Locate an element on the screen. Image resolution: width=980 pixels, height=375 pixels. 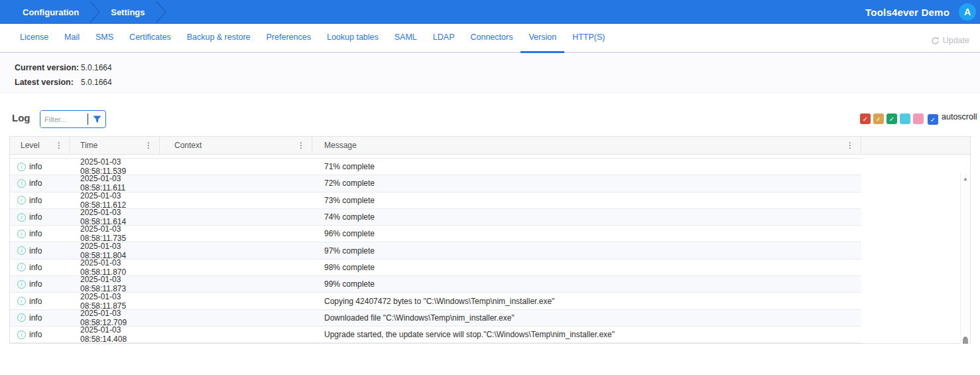
log-table-header: Level ⋮ Time ⋮ Context ⋮ Message ⋮ is located at coordinates (490, 146).